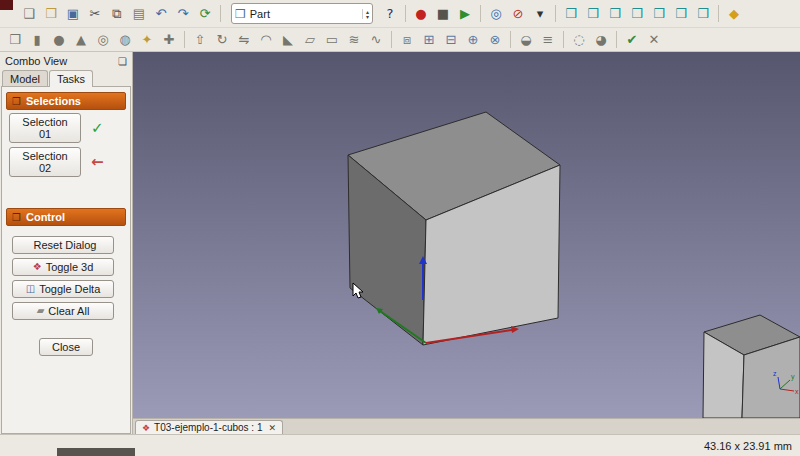 The width and height of the screenshot is (800, 456). I want to click on rear-view-button: ❒, so click(659, 14).